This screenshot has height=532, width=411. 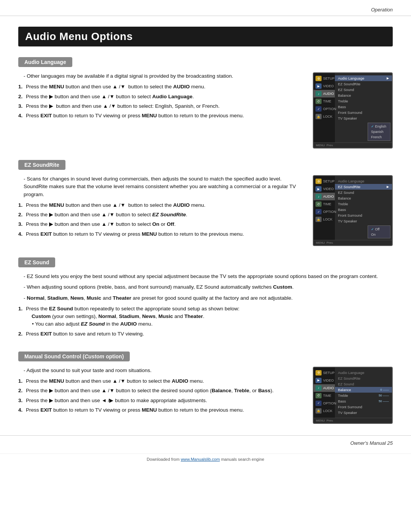 I want to click on audio-icon-2: ♪, so click(x=319, y=197).